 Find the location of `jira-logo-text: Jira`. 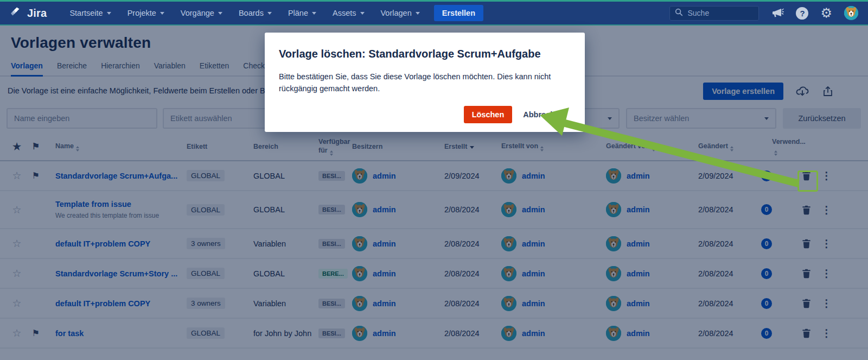

jira-logo-text: Jira is located at coordinates (37, 13).